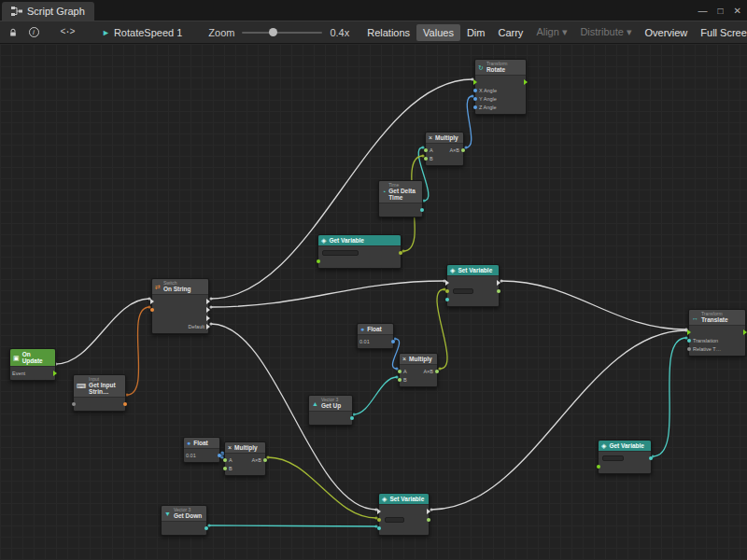 Image resolution: width=747 pixels, height=560 pixels. Describe the element at coordinates (721, 33) in the screenshot. I see `toolbar-button-full-screen: Full Screen` at that location.